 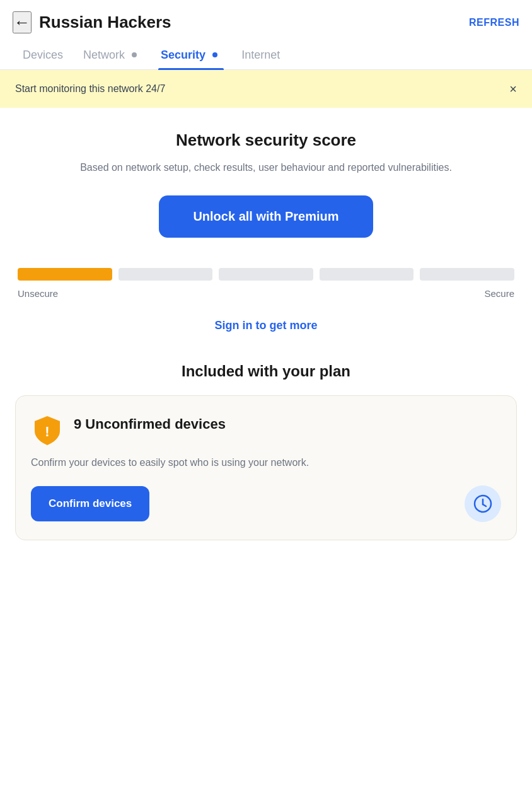 I want to click on score-bar-labels: Unsecure Secure, so click(x=266, y=294).